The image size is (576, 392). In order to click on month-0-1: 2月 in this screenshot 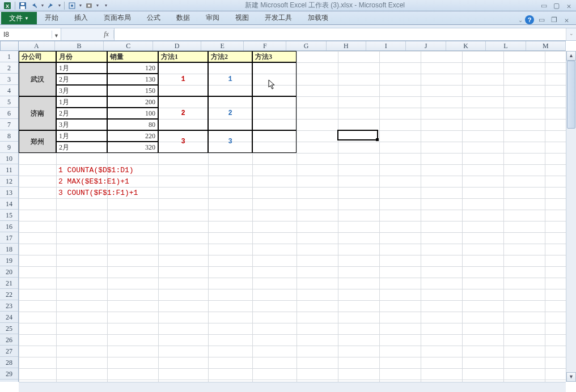, I will do `click(82, 79)`.